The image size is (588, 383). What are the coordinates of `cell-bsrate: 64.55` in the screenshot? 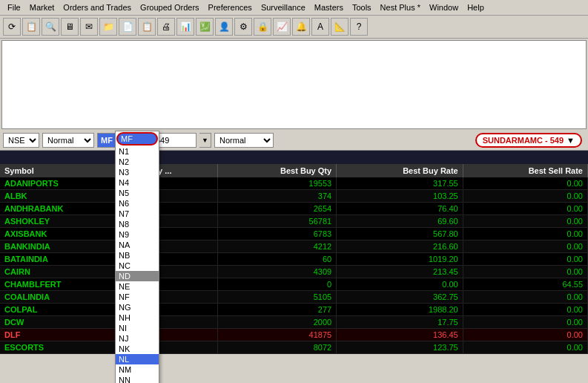 It's located at (525, 285).